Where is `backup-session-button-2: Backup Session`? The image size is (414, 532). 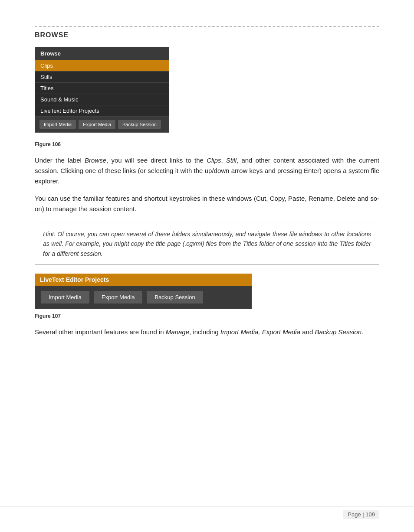 backup-session-button-2: Backup Session is located at coordinates (174, 297).